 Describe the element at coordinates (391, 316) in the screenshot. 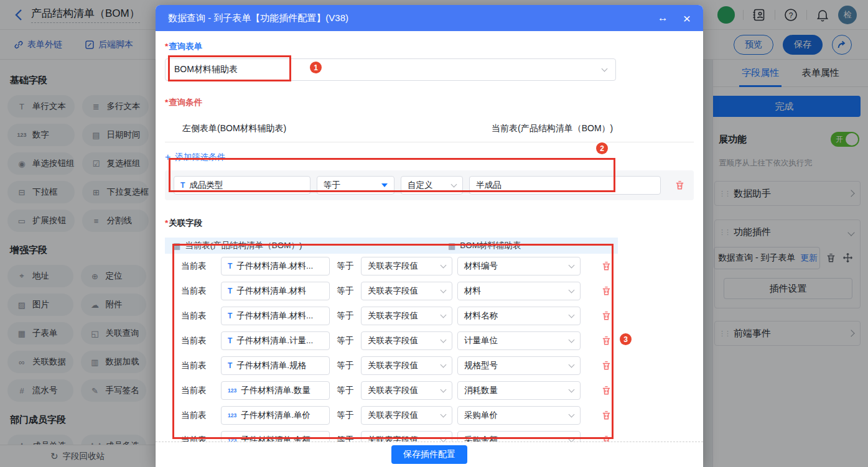

I see `mapping-row: 当前表 T 子件材料清单.材料... 等于 关联表字段值 材料名称` at that location.